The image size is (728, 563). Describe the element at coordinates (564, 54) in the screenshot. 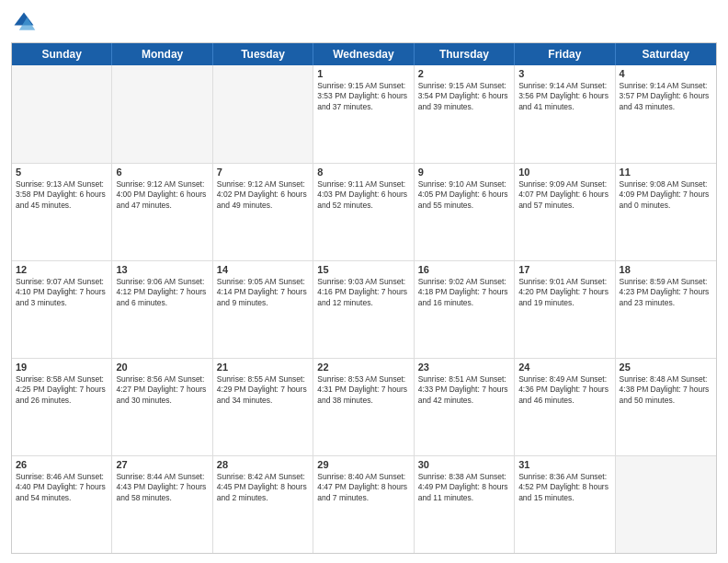

I see `header-day-friday: Friday` at that location.